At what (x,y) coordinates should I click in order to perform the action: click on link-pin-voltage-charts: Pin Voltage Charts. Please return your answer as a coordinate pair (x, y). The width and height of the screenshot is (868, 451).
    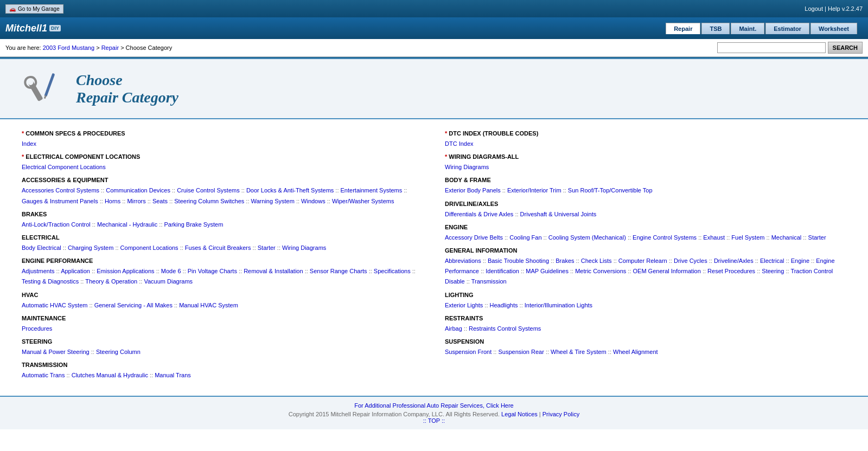
    Looking at the image, I should click on (213, 271).